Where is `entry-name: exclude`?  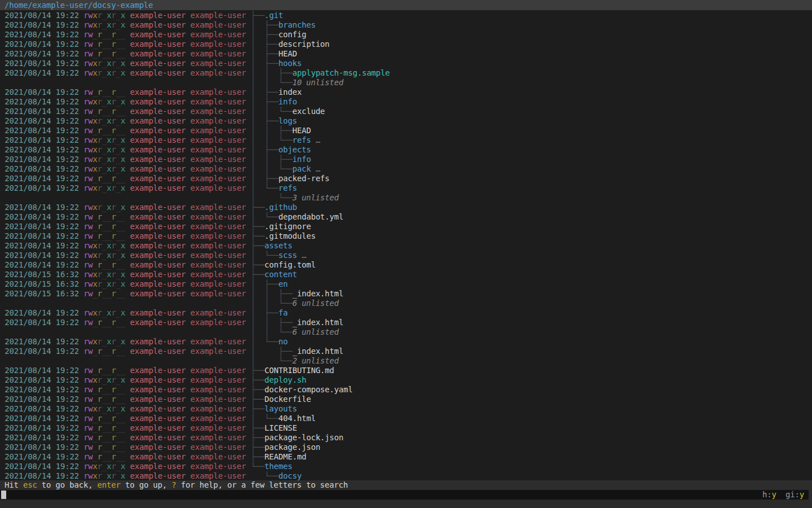
entry-name: exclude is located at coordinates (308, 111).